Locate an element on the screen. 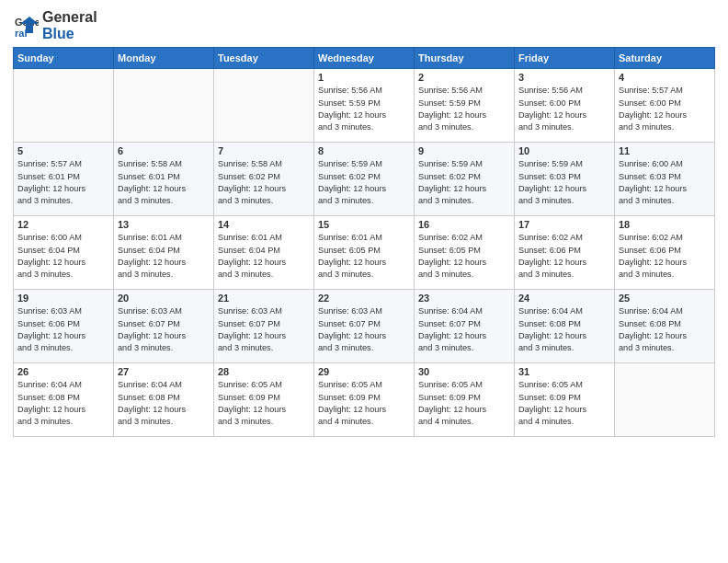  day-info: Sunrise: 5:56 AMSunset: 6:00 PMDaylight:… is located at coordinates (564, 109).